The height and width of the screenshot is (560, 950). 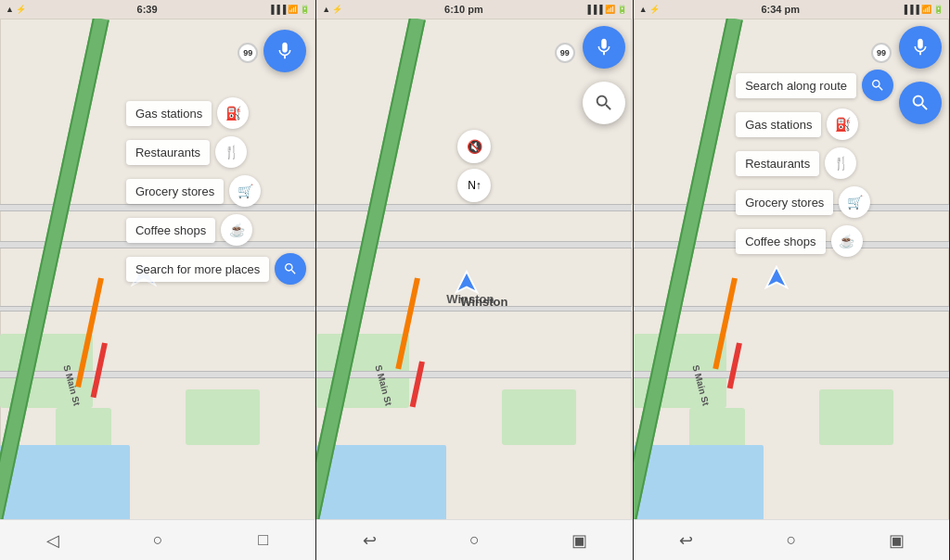 What do you see at coordinates (474, 540) in the screenshot?
I see `nav-bar-2: ↩ ○ ▣` at bounding box center [474, 540].